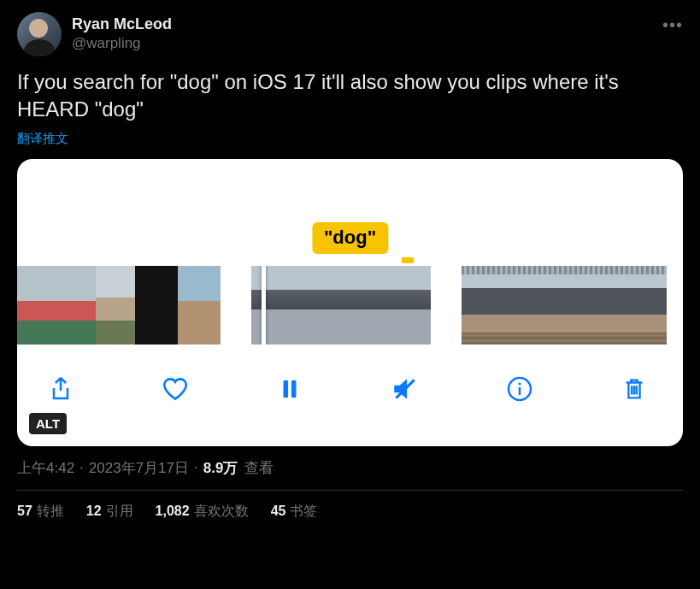 This screenshot has height=589, width=700. What do you see at coordinates (350, 138) in the screenshot?
I see `translate-link: 翻译推文` at bounding box center [350, 138].